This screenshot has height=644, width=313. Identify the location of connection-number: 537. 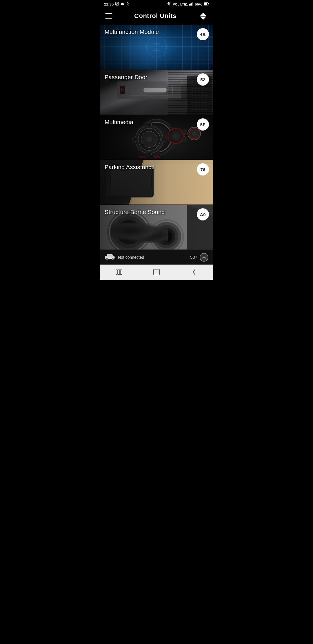
(194, 257).